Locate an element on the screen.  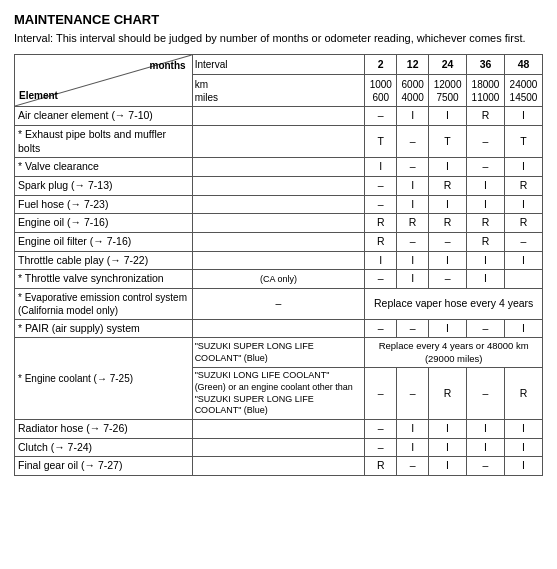
title: MAINTENANCE CHART is located at coordinates (278, 20).